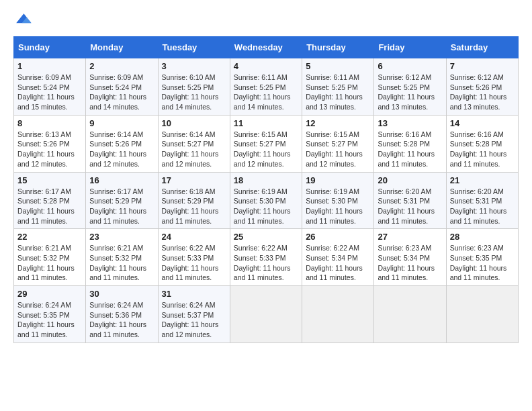 Image resolution: width=532 pixels, height=411 pixels. Describe the element at coordinates (266, 144) in the screenshot. I see `calendar-week: 8 Sunrise: 6:13 AMSunset: 5:26 PMDayligh…` at that location.